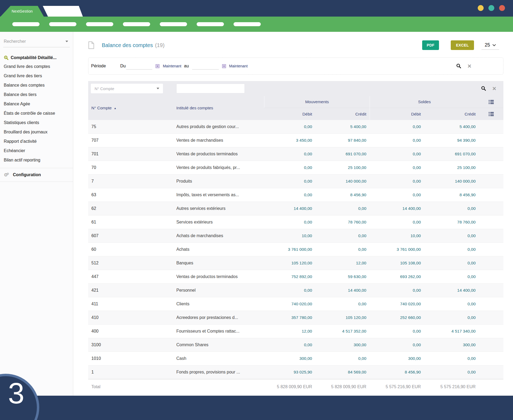 The height and width of the screenshot is (420, 513). What do you see at coordinates (172, 66) in the screenshot?
I see `now-link-from: Maintenant` at bounding box center [172, 66].